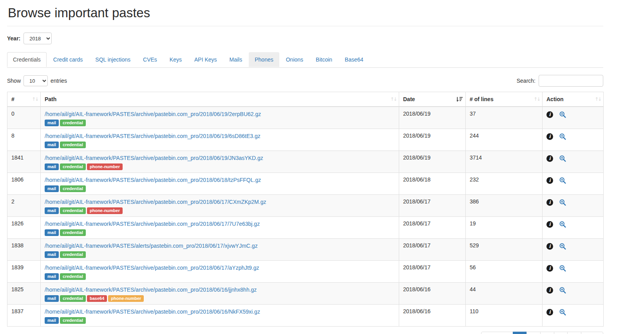  I want to click on tab-base64: Base64, so click(354, 60).